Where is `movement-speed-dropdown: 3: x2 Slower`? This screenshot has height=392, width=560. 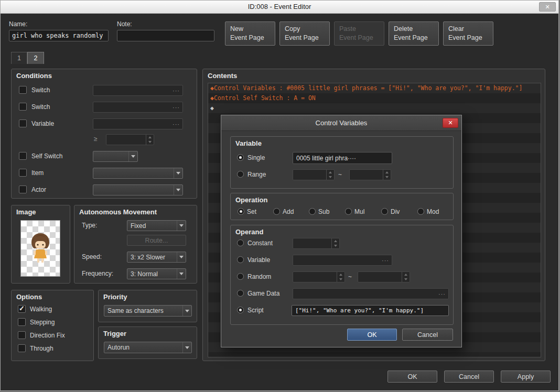
movement-speed-dropdown: 3: x2 Slower is located at coordinates (156, 257).